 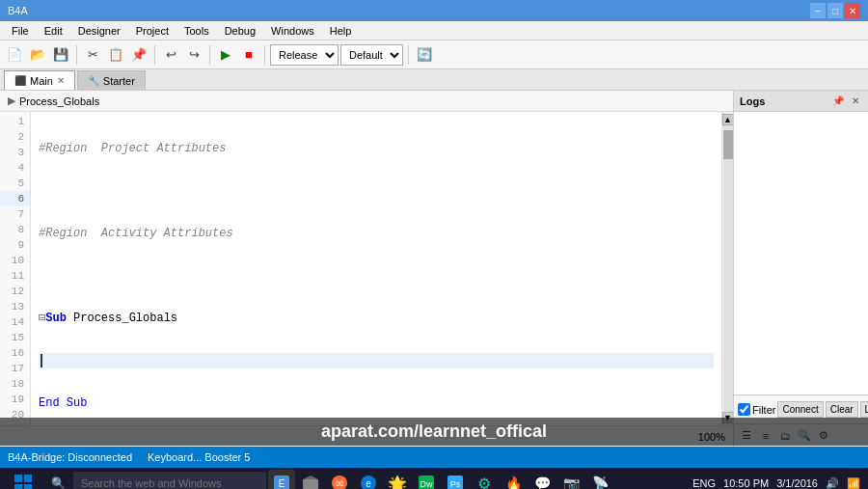 What do you see at coordinates (426, 479) in the screenshot?
I see `taskbar-icon-6: Dw` at bounding box center [426, 479].